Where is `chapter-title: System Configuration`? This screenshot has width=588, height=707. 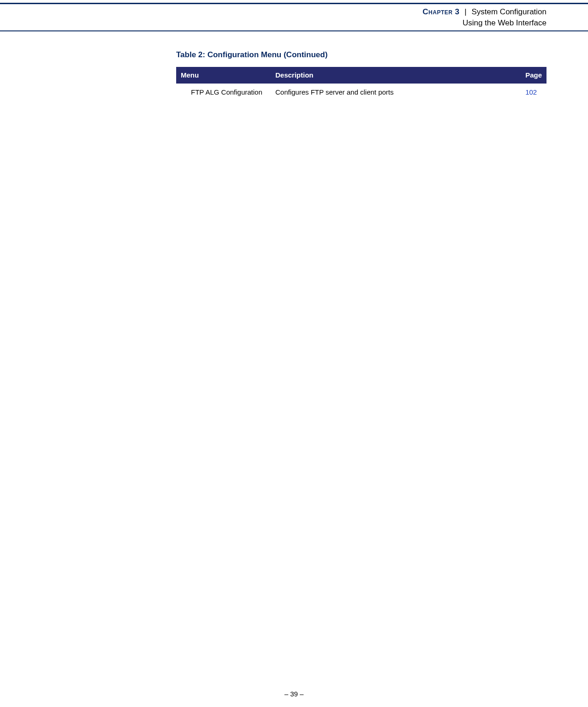
chapter-title: System Configuration is located at coordinates (509, 12).